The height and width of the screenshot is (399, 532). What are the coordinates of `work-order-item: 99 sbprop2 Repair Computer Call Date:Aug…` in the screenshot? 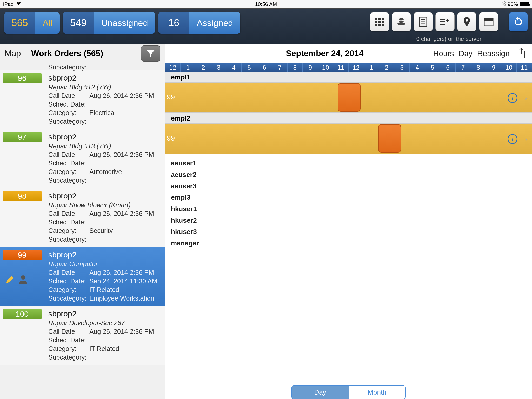 It's located at (83, 276).